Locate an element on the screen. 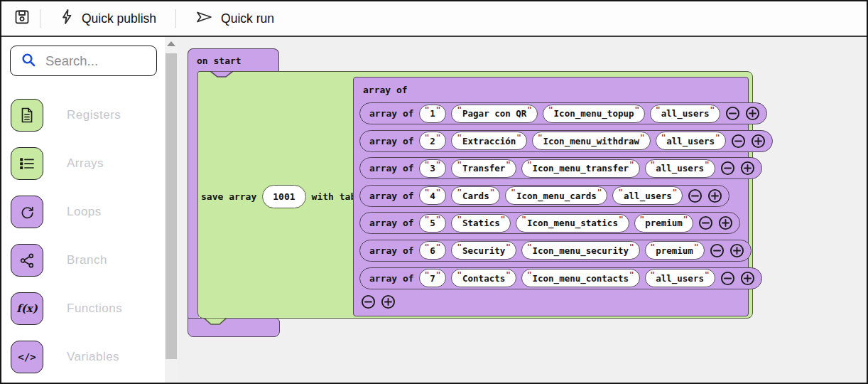 This screenshot has height=384, width=868. remove-row-button is located at coordinates (368, 302).